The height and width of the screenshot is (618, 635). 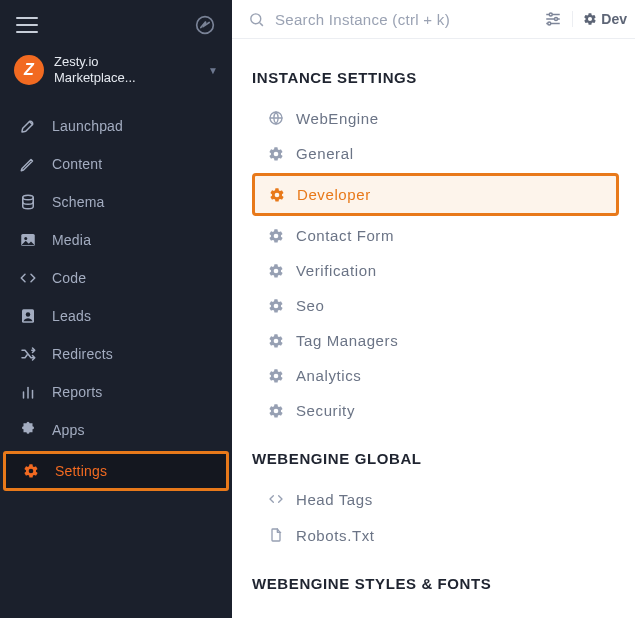 What do you see at coordinates (256, 20) in the screenshot?
I see `search-icon` at bounding box center [256, 20].